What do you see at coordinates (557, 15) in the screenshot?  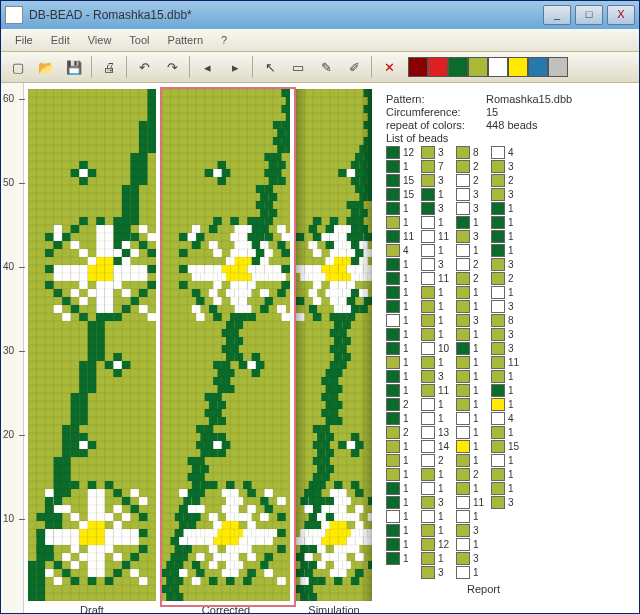 I see `minimize-button: _` at bounding box center [557, 15].